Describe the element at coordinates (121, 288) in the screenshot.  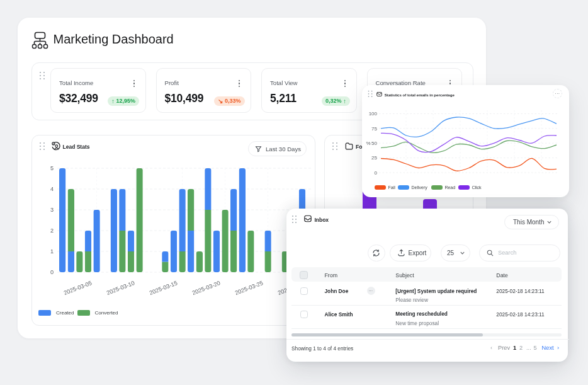
I see `svg-text: 2025-03-10` at that location.